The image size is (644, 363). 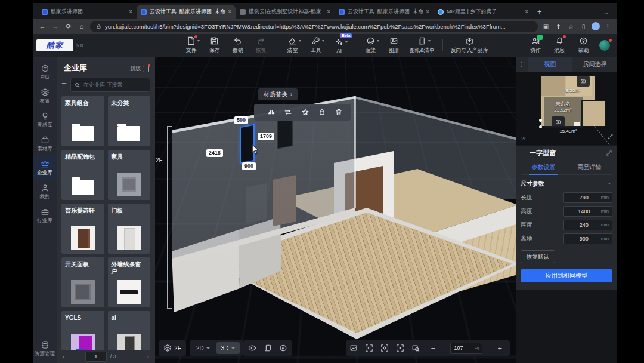 What do you see at coordinates (571, 26) in the screenshot?
I see `bookmark-star-icon: ☆` at bounding box center [571, 26].